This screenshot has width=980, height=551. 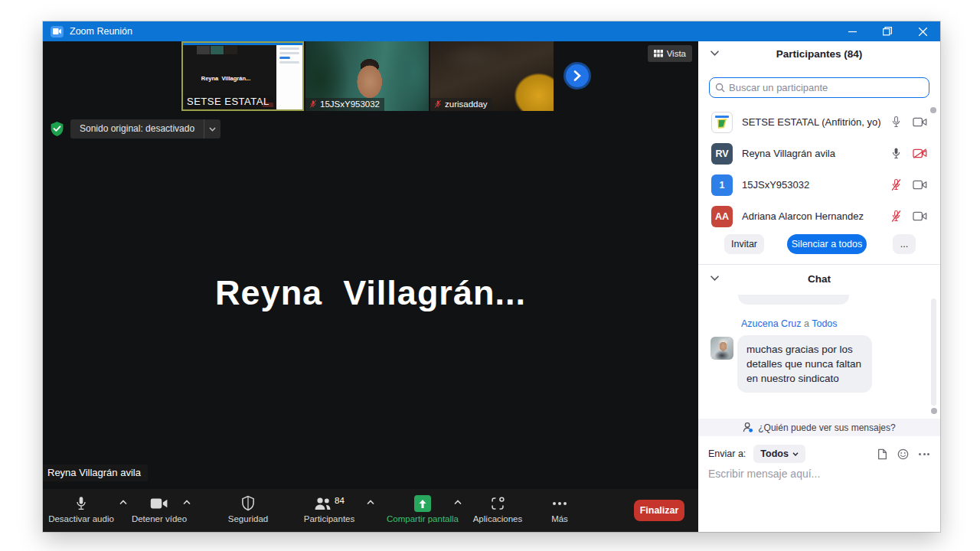 I want to click on chevron-right-icon, so click(x=577, y=76).